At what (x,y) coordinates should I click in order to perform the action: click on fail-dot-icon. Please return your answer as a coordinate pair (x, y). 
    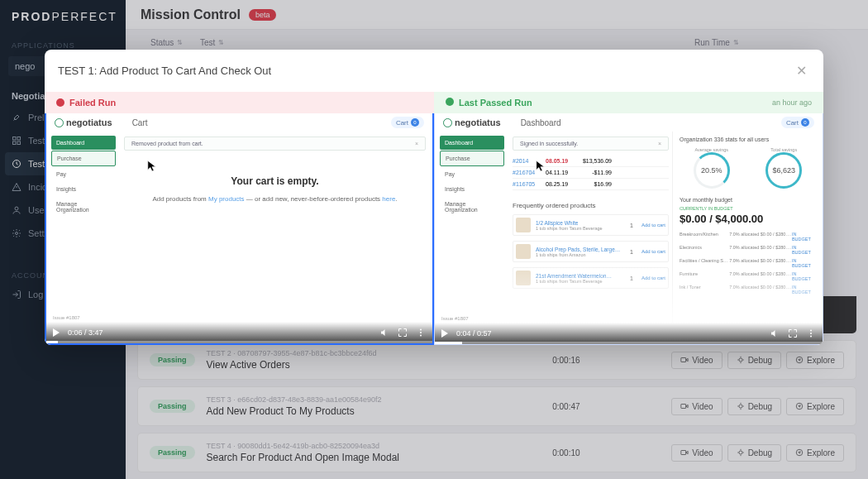
    Looking at the image, I should click on (60, 103).